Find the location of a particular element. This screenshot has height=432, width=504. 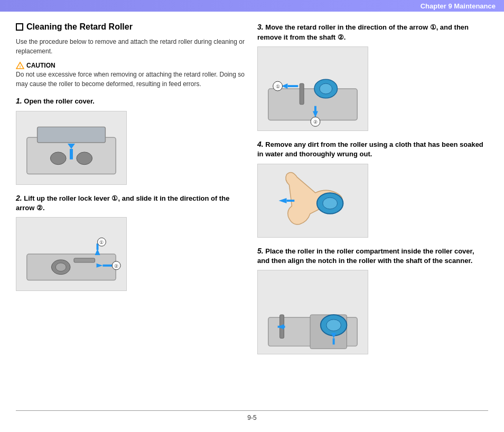

step-5: 5. Place the roller in the roller compar… is located at coordinates (373, 300).